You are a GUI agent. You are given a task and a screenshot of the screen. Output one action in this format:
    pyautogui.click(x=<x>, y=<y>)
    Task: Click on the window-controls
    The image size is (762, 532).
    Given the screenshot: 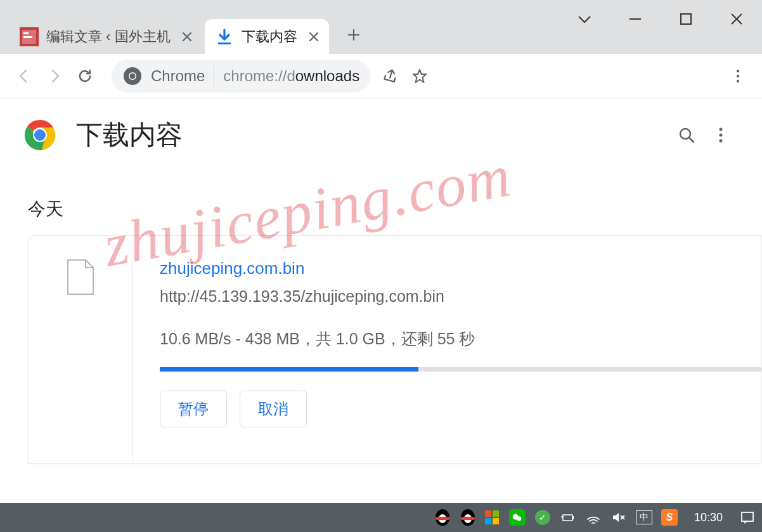 What is the action you would take?
    pyautogui.click(x=661, y=19)
    